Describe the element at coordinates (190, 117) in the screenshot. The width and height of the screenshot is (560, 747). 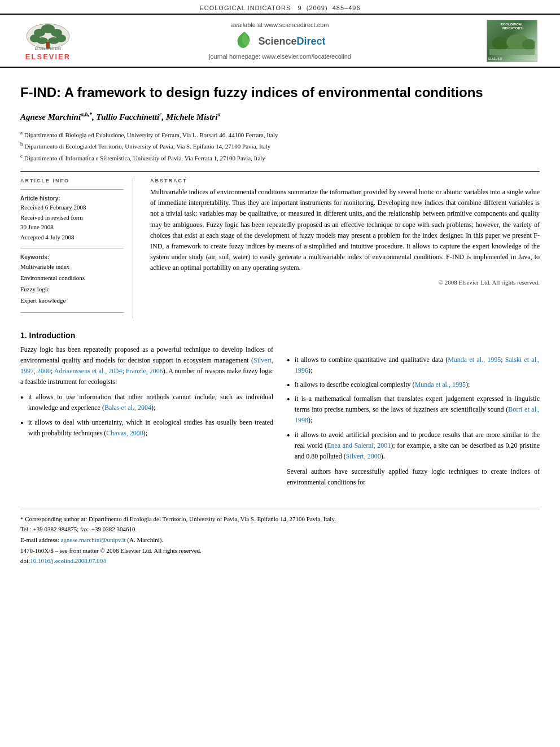
I see `author3-name: , Michele Mistri` at that location.